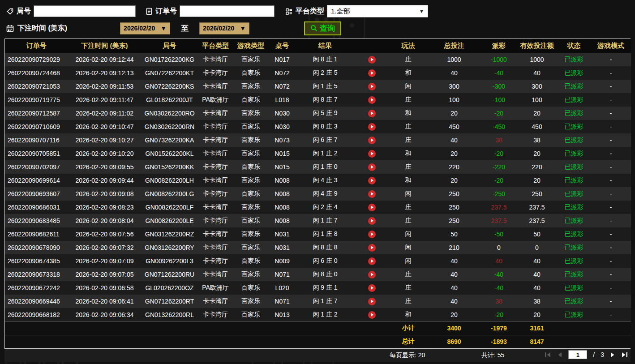  Describe the element at coordinates (624, 355) in the screenshot. I see `last-page-button` at that location.